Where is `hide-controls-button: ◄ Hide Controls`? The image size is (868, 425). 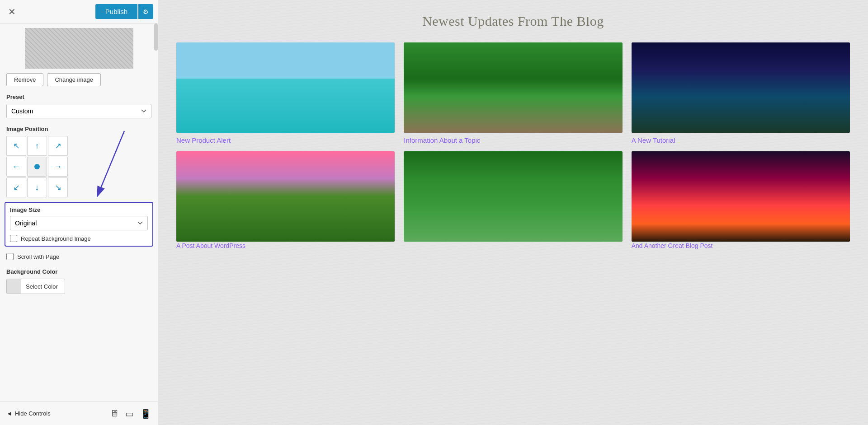 hide-controls-button: ◄ Hide Controls is located at coordinates (28, 414).